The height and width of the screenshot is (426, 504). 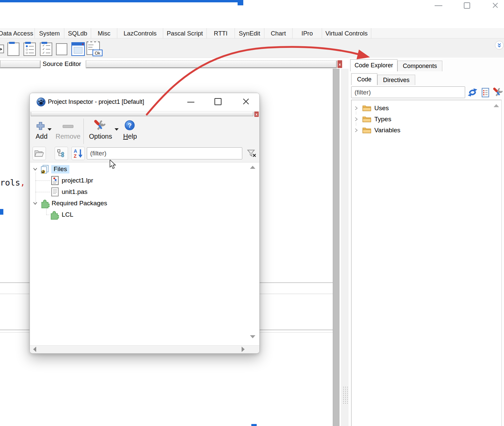 What do you see at coordinates (425, 108) in the screenshot?
I see `tree-row-uses: Uses` at bounding box center [425, 108].